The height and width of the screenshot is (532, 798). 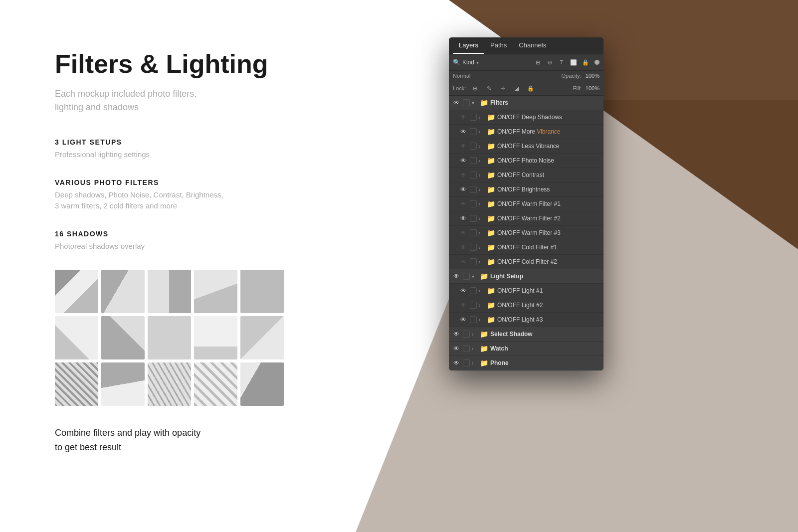 I want to click on filter-icon-circle: ⊘, so click(x=550, y=62).